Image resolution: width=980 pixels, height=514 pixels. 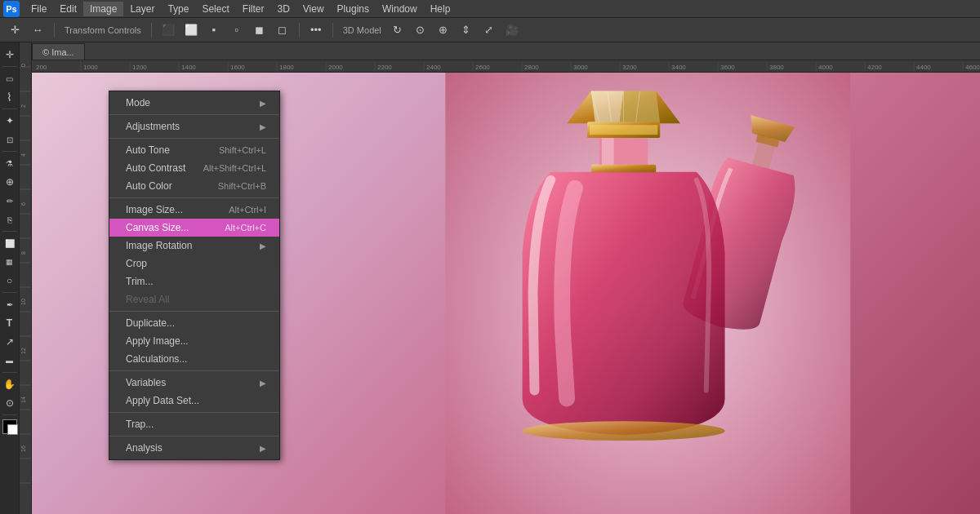 What do you see at coordinates (168, 30) in the screenshot?
I see `align-left-btn: ⬛` at bounding box center [168, 30].